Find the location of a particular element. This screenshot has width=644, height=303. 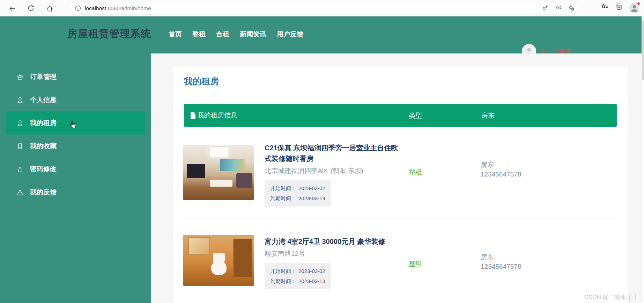

url-text: localhost:8080/admin/home is located at coordinates (118, 8).